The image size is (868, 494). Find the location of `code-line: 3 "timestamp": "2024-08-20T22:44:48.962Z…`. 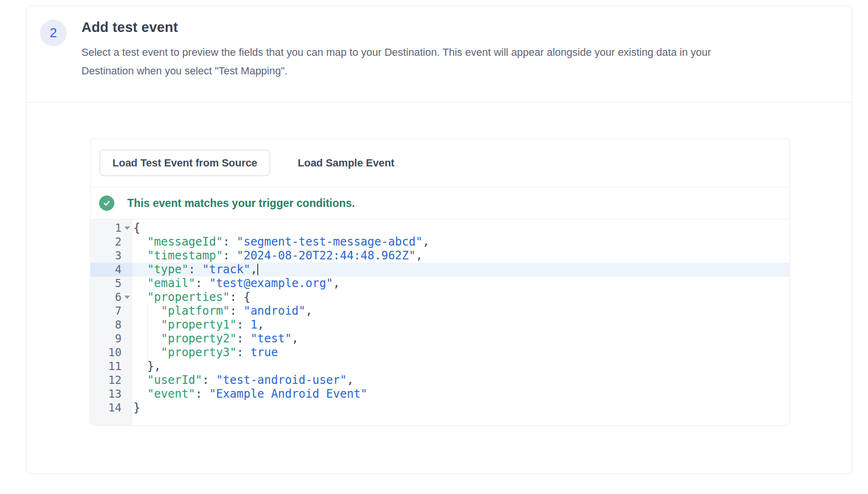

code-line: 3 "timestamp": "2024-08-20T22:44:48.962Z… is located at coordinates (440, 256).